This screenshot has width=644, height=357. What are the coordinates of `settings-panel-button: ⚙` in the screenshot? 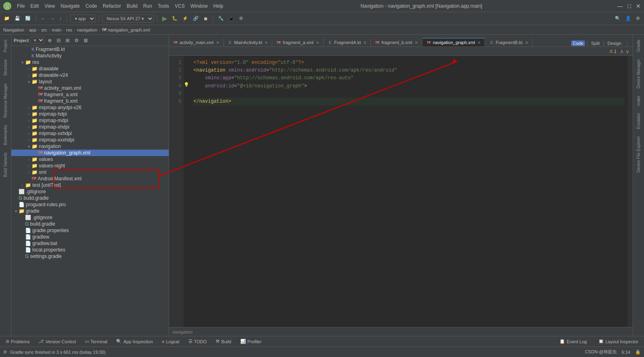 It's located at (77, 40).